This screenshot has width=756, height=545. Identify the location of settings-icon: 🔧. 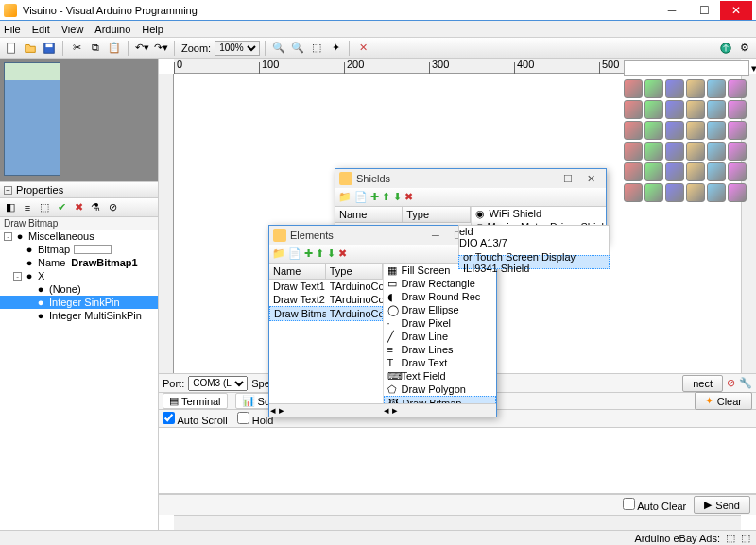
(746, 383).